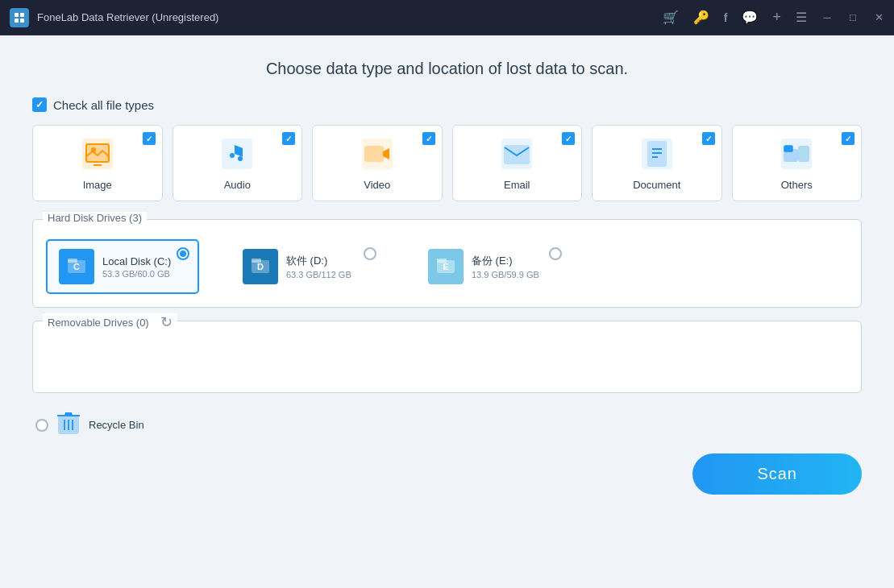 The image size is (894, 588). I want to click on audio-check, so click(289, 139).